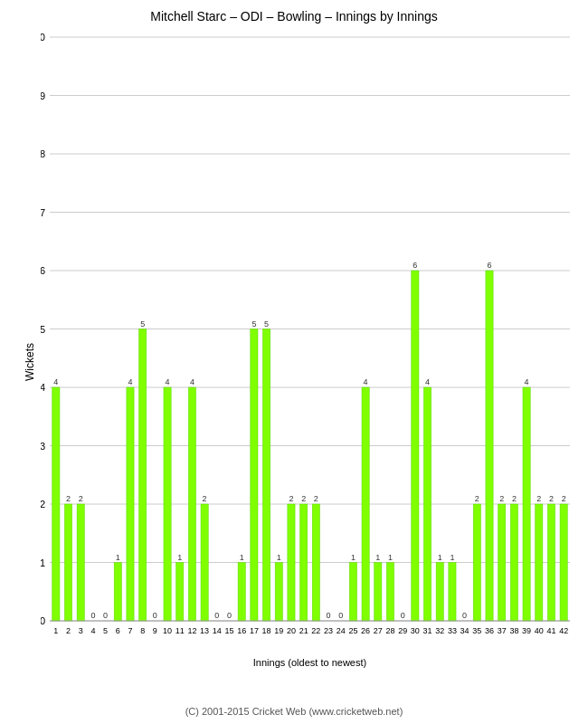  Describe the element at coordinates (230, 631) in the screenshot. I see `svg-text: 15` at that location.